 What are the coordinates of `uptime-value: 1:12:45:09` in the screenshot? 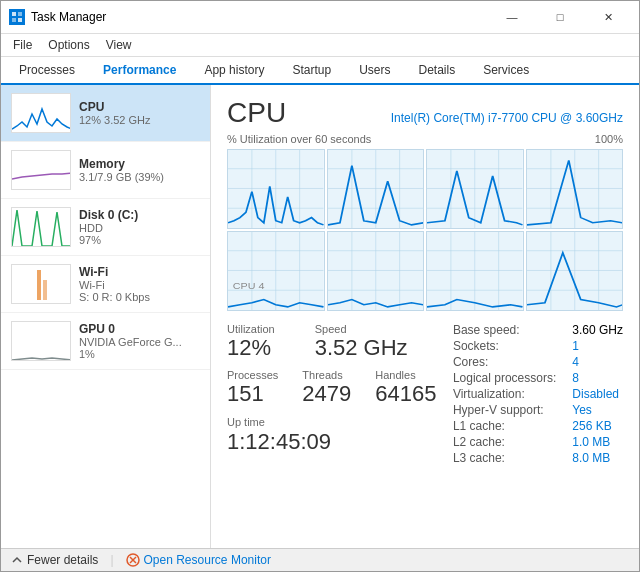 It's located at (340, 442).